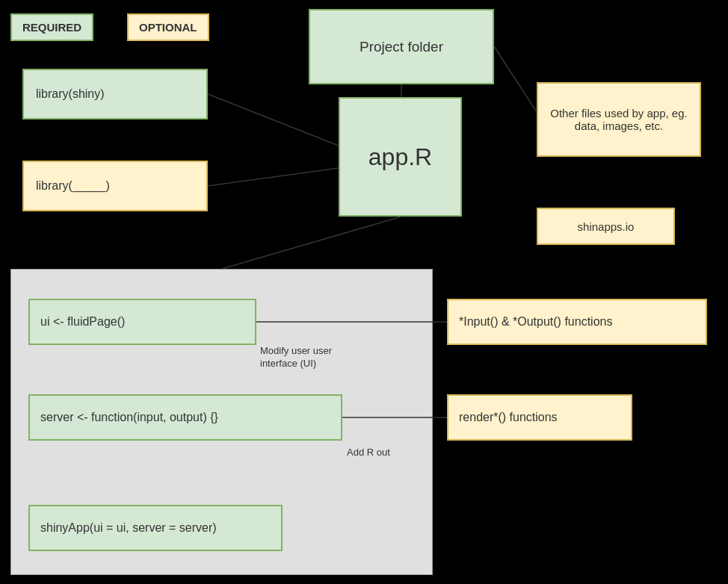 The image size is (728, 584). I want to click on ui-fluidpage-box: ui <- fluidPage(), so click(142, 322).